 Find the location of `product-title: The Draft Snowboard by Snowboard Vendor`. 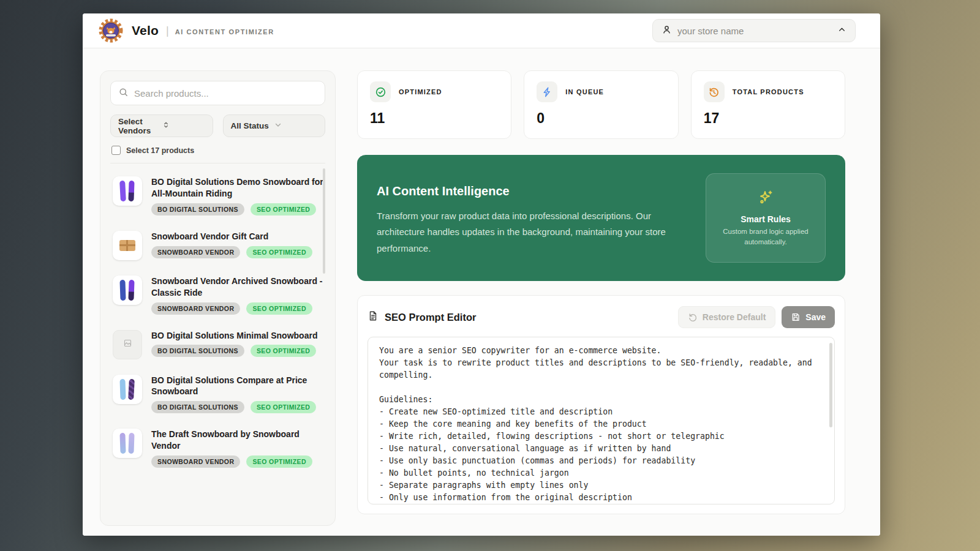

product-title: The Draft Snowboard by Snowboard Vendor is located at coordinates (238, 440).